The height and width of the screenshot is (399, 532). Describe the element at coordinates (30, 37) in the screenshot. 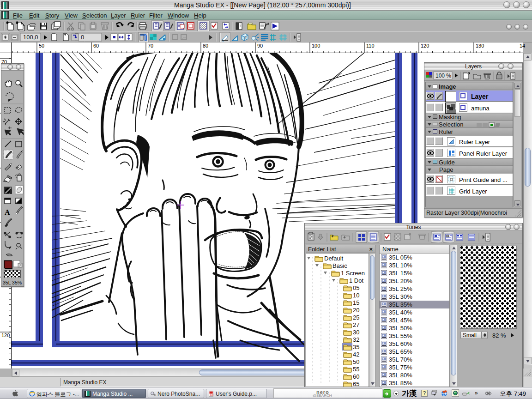

I see `svg-text: 100,0` at that location.